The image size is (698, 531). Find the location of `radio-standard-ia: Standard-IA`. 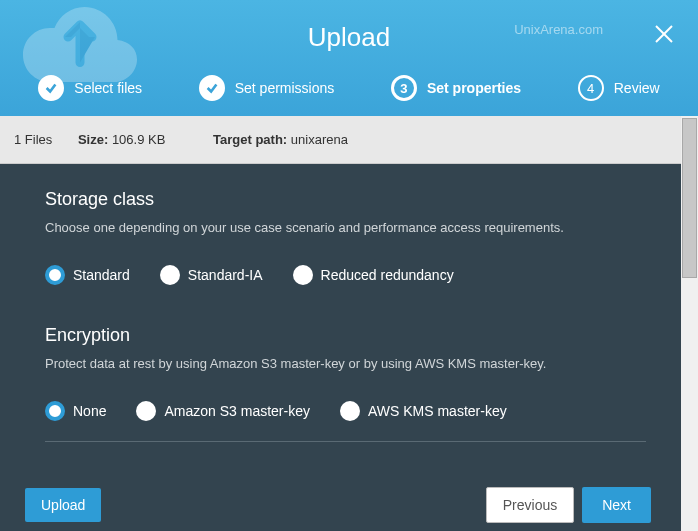

radio-standard-ia: Standard-IA is located at coordinates (212, 275).